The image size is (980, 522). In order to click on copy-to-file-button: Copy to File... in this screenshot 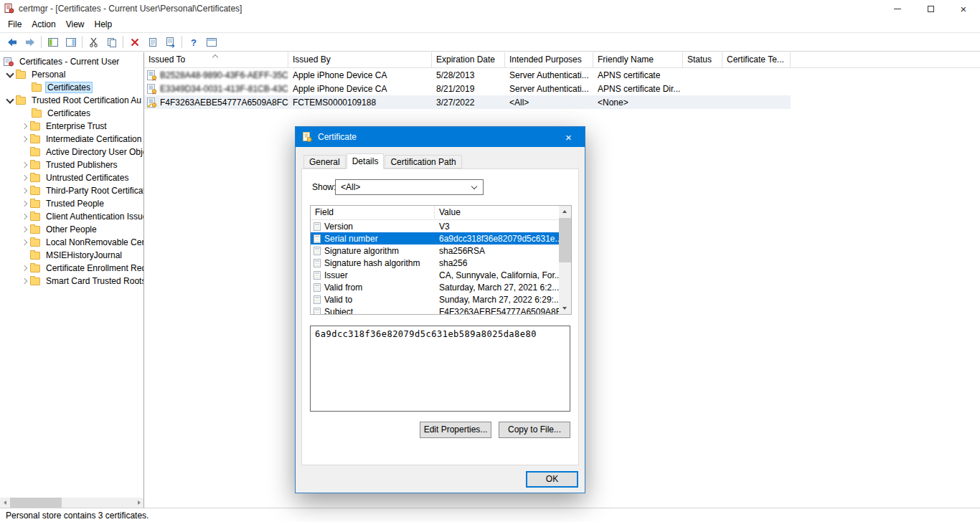, I will do `click(534, 430)`.